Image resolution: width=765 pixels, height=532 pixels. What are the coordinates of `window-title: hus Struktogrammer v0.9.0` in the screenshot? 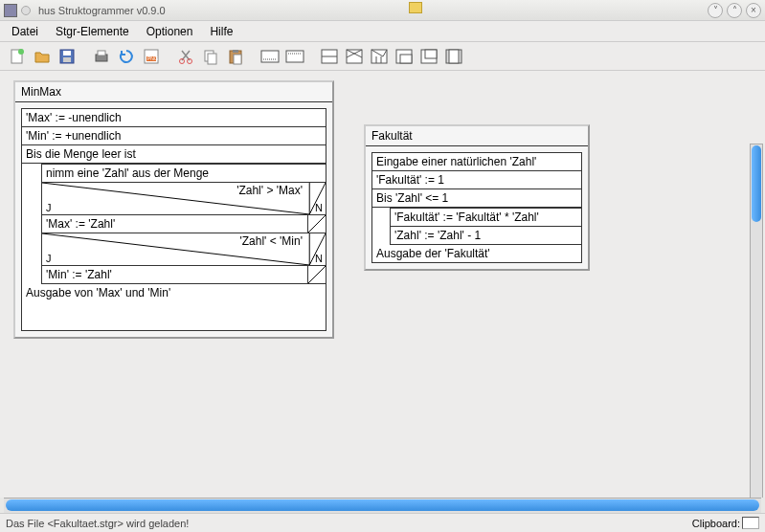 It's located at (370, 11).